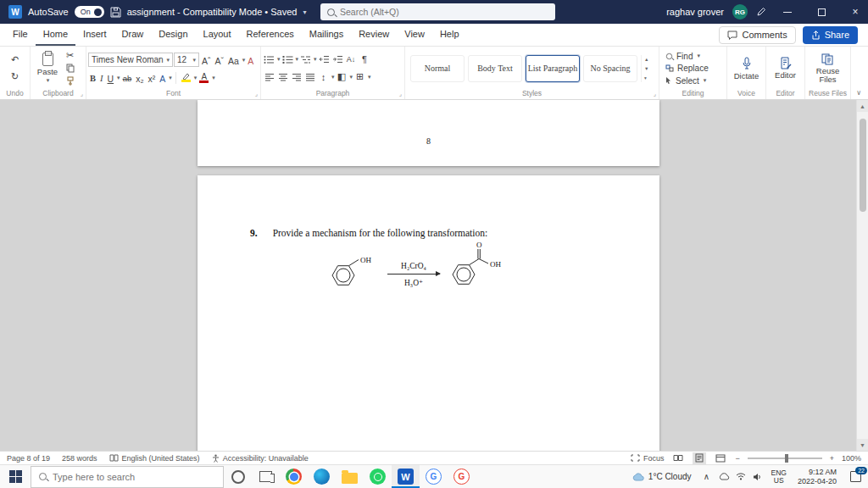 The height and width of the screenshot is (488, 868). I want to click on multilevel-list-button, so click(305, 59).